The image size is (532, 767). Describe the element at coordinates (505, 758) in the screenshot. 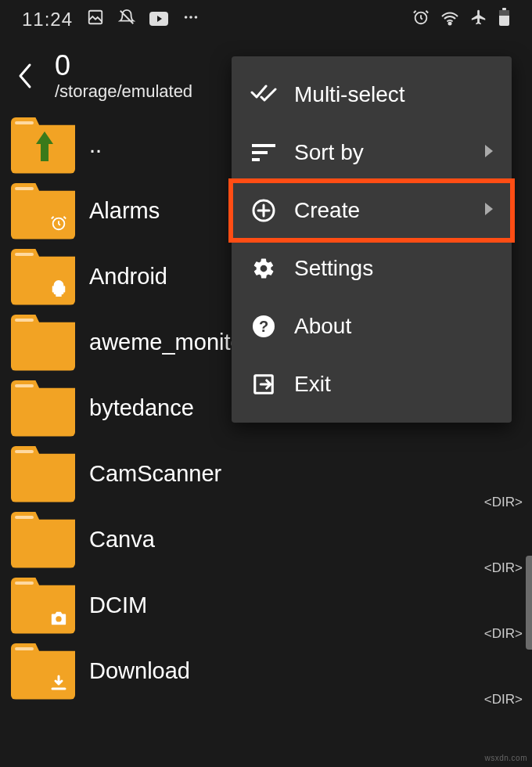

I see `watermark: wsxdn.com` at that location.